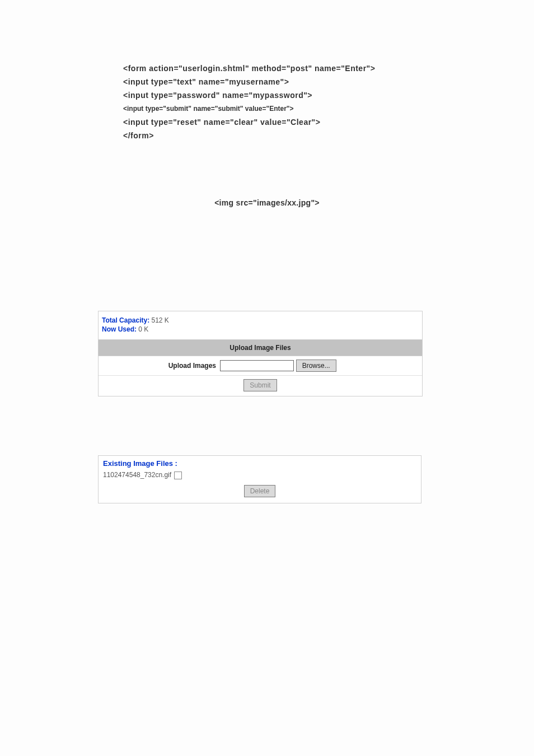 Image resolution: width=534 pixels, height=756 pixels. I want to click on now-used-label: Now Used:, so click(119, 329).